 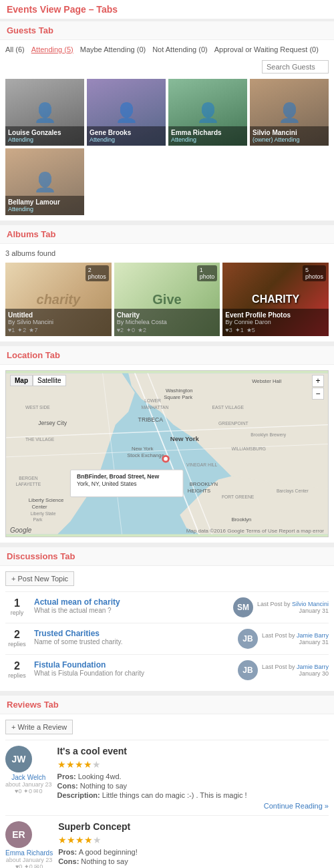 What do you see at coordinates (167, 299) in the screenshot?
I see `album-card: Give 1photo Charity By Michelea Costa ♥2…` at bounding box center [167, 299].